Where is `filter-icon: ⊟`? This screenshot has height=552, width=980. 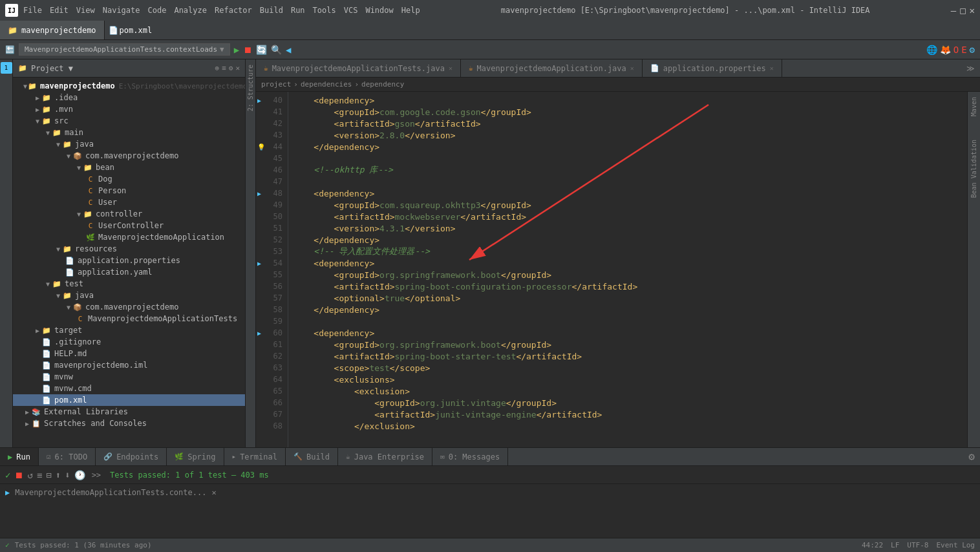
filter-icon: ⊟ is located at coordinates (48, 475).